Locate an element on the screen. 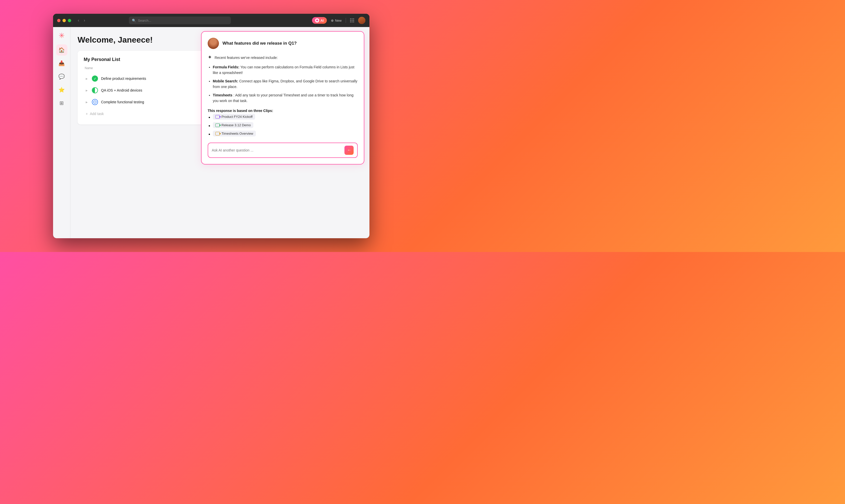 The height and width of the screenshot is (504, 845). new-button: ⊕ New is located at coordinates (336, 20).